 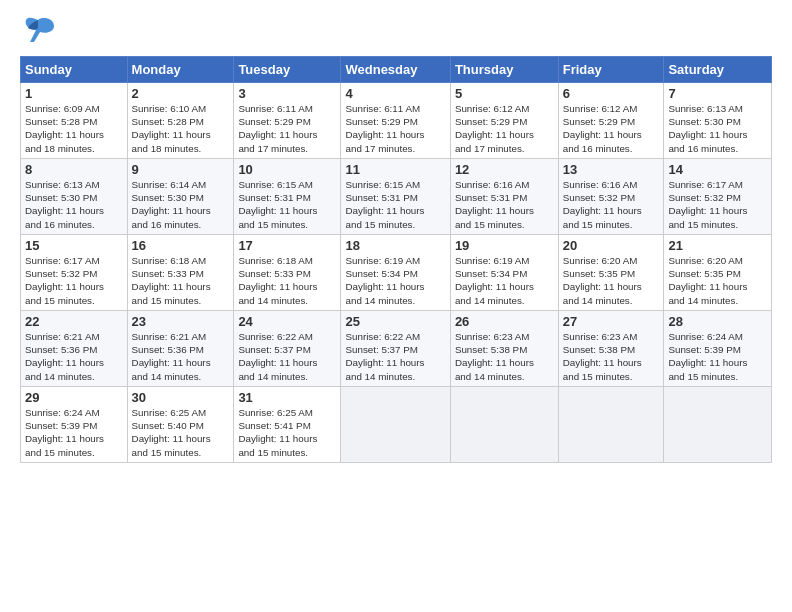 What do you see at coordinates (181, 398) in the screenshot?
I see `day-number: 30` at bounding box center [181, 398].